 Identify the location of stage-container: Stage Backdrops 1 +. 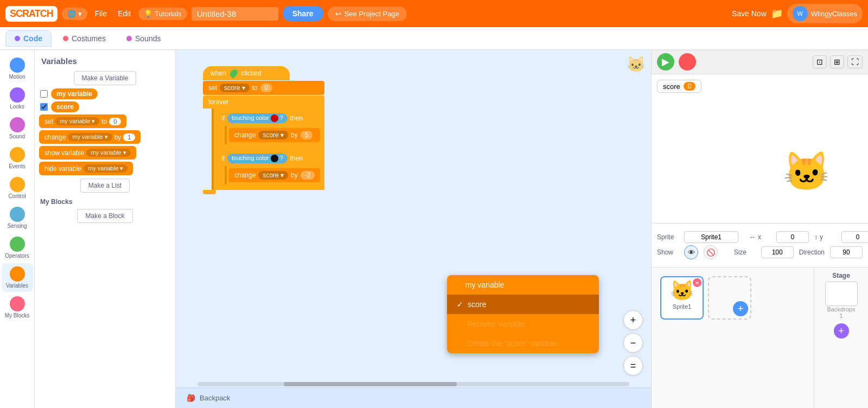
(841, 337).